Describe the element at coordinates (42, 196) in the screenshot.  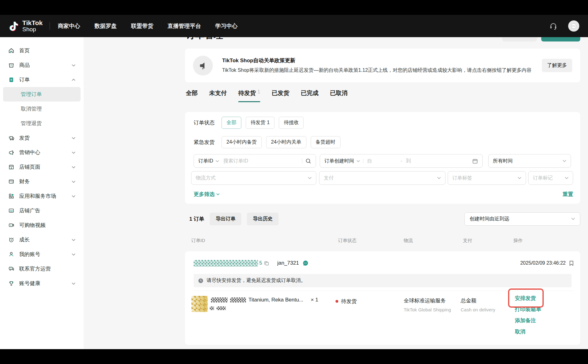
I see `sidebar-item-app-market: 应用和服务市场` at that location.